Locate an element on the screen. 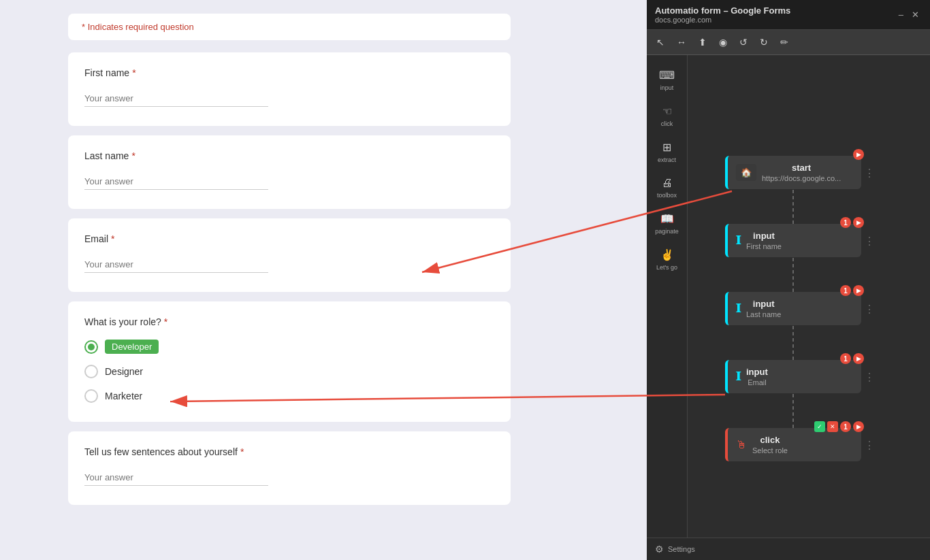 This screenshot has width=930, height=560. required-note-text: * Indicates required question is located at coordinates (138, 27).